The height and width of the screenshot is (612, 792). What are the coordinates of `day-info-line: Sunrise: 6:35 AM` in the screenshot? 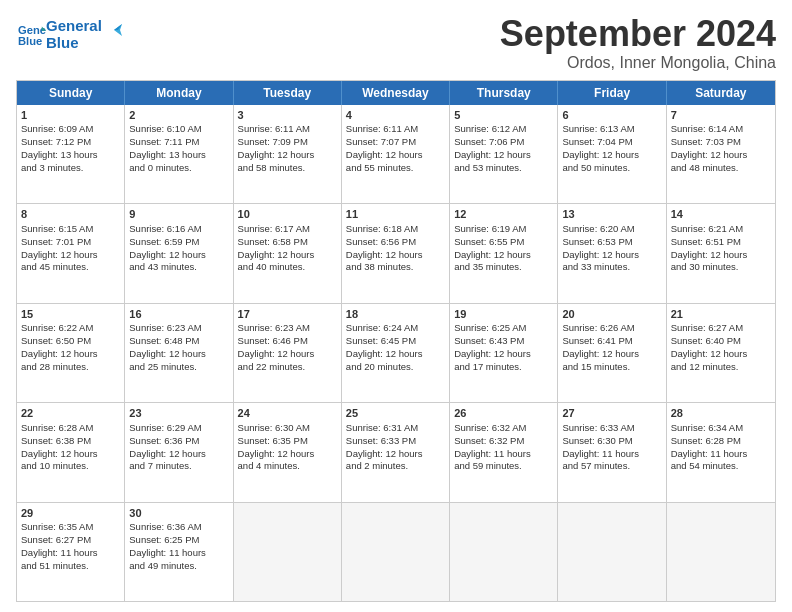 It's located at (70, 528).